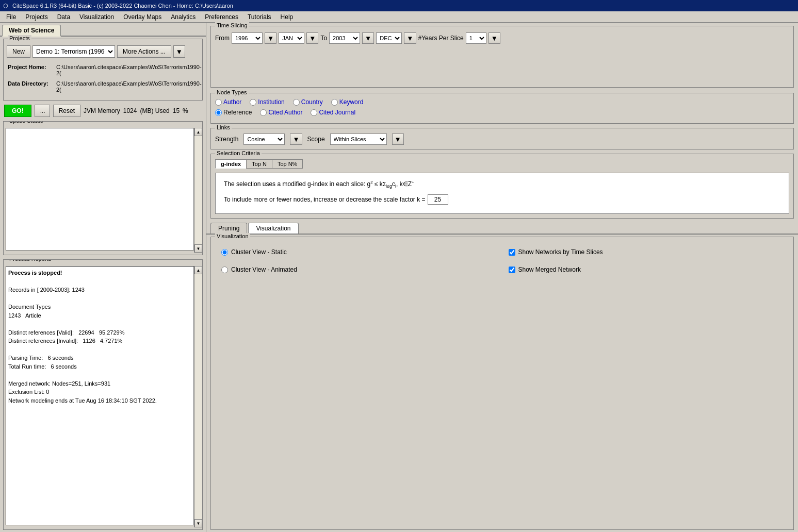 The image size is (798, 532). What do you see at coordinates (259, 164) in the screenshot?
I see `tab-top-n: Top N` at bounding box center [259, 164].